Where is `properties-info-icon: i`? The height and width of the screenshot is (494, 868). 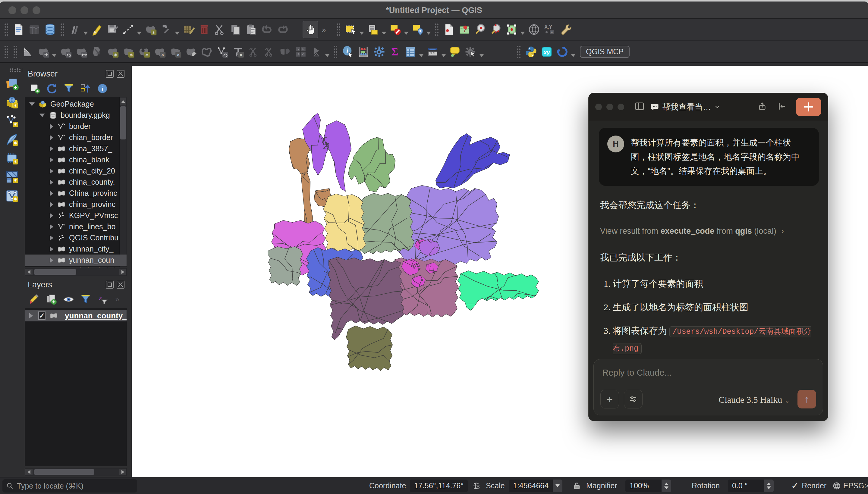
properties-info-icon: i is located at coordinates (103, 89).